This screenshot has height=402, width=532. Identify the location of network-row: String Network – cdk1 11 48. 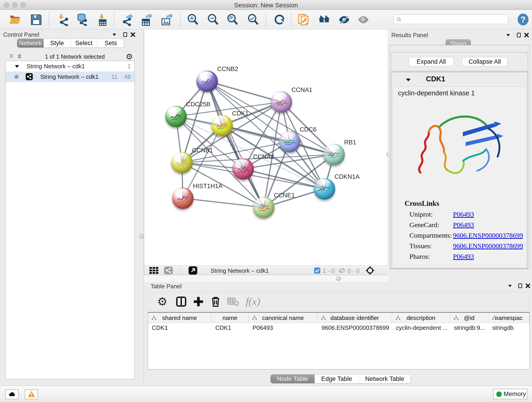
(70, 77).